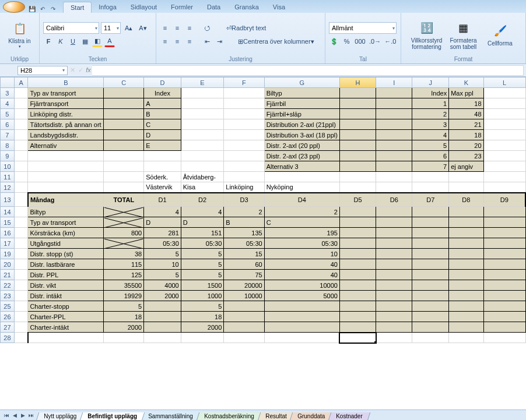  What do you see at coordinates (394, 264) in the screenshot?
I see `cell-I20` at bounding box center [394, 264].